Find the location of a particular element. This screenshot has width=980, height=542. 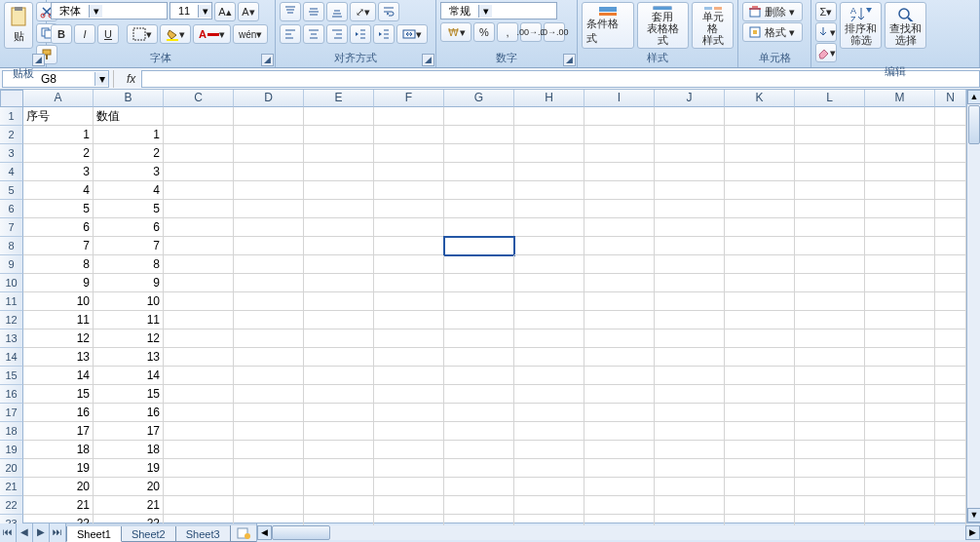

cell-M21 is located at coordinates (900, 487).